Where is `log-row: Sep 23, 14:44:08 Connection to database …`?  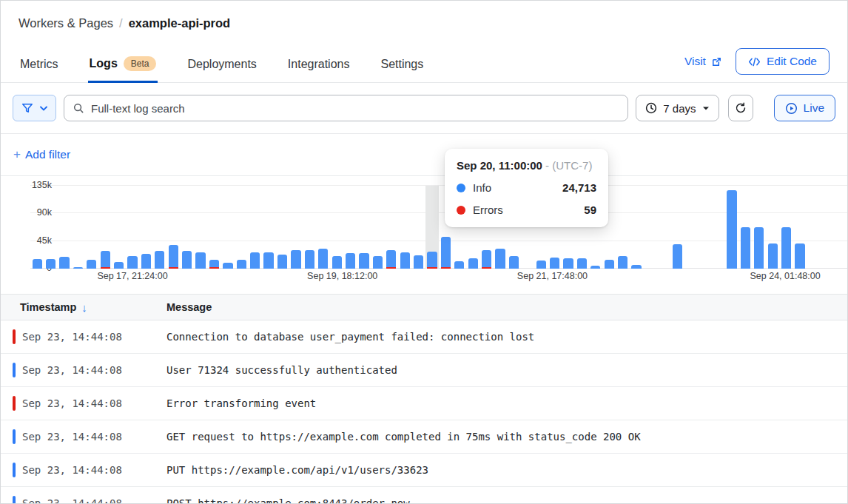 log-row: Sep 23, 14:44:08 Connection to database … is located at coordinates (424, 337).